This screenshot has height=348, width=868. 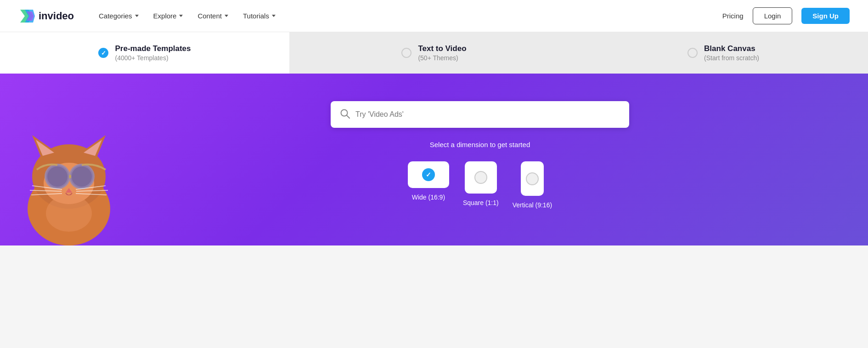 I want to click on tab-text-to-video: Text to Video (50+ Themes), so click(x=434, y=53).